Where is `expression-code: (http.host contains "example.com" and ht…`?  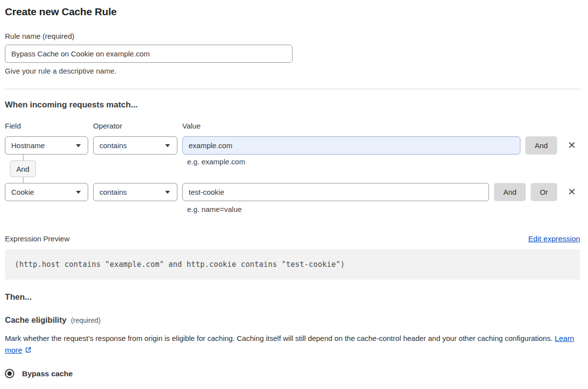
expression-code: (http.host contains "example.com" and ht… is located at coordinates (180, 264).